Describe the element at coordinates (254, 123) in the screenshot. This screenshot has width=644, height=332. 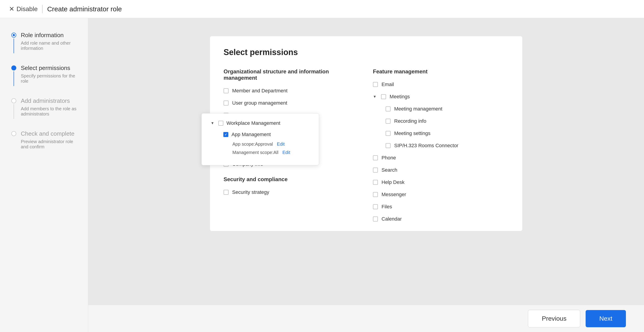
I see `popup-parent-label: Workplace Management` at that location.